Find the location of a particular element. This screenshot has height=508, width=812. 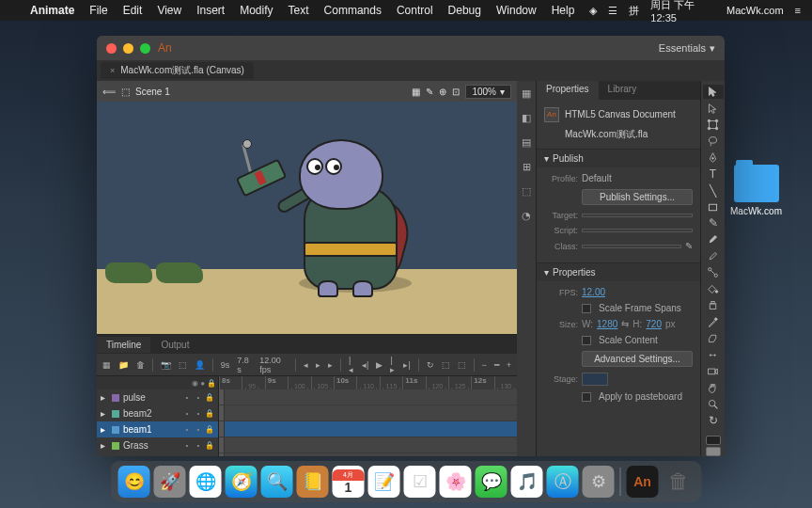

scene-icon: ⟸ is located at coordinates (109, 92).